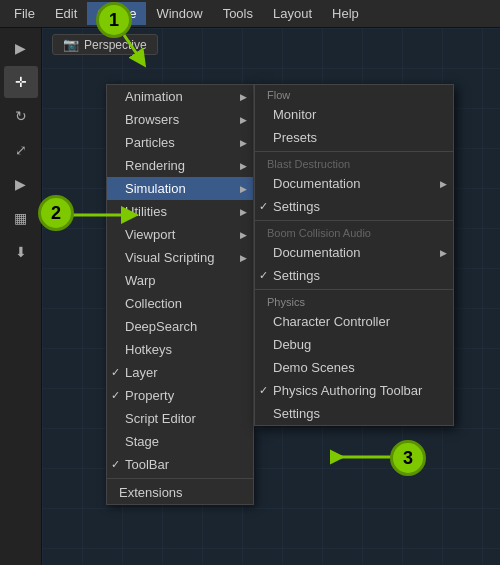  What do you see at coordinates (180, 166) in the screenshot?
I see `menu-rendering: Rendering` at bounding box center [180, 166].